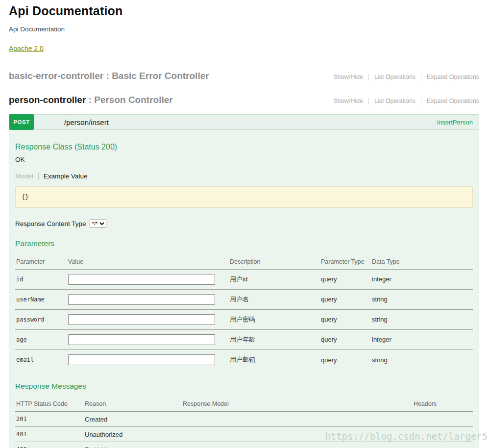  Describe the element at coordinates (50, 447) in the screenshot. I see `status-code: 403` at that location.